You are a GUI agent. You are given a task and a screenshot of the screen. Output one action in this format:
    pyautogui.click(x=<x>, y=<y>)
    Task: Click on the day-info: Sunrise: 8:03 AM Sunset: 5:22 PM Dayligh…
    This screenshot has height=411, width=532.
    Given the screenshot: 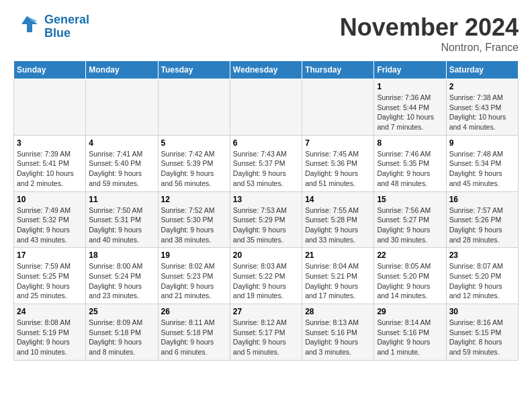 What is the action you would take?
    pyautogui.click(x=266, y=281)
    